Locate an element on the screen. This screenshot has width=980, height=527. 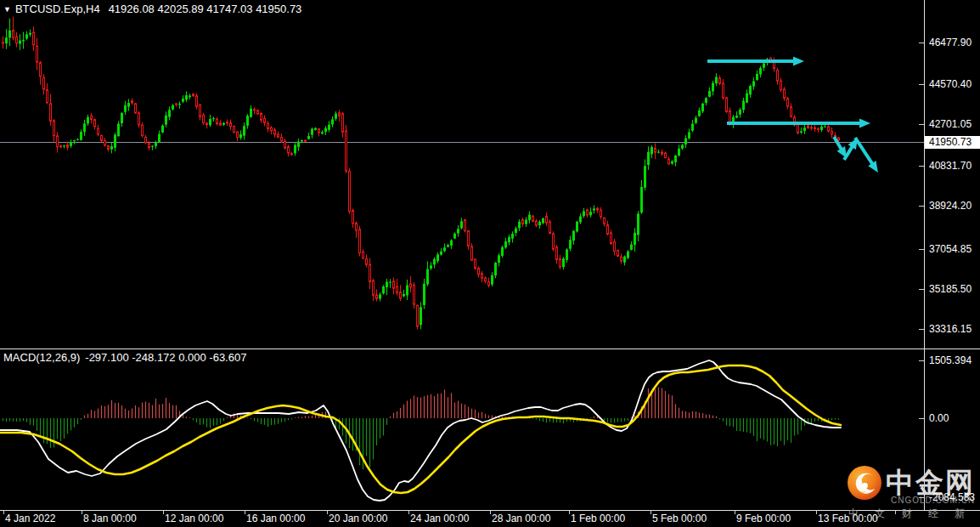
macd-indicator-caption: MACD(12,26,9)-297.100 -248.172 0.000 -63… is located at coordinates (125, 357).